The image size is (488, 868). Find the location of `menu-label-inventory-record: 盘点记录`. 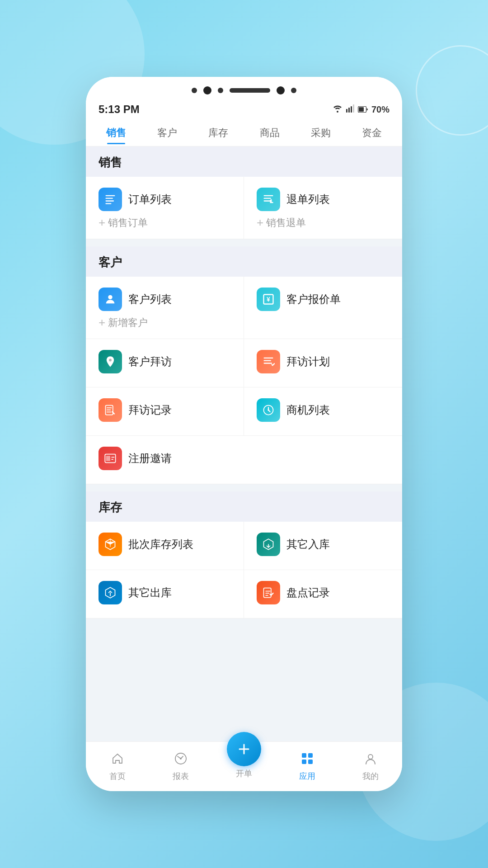

menu-label-inventory-record: 盘点记录 is located at coordinates (308, 593).